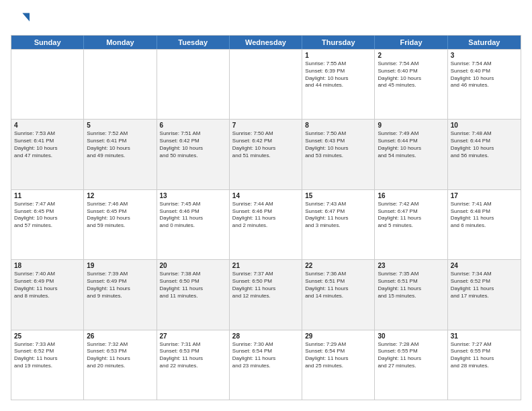  I want to click on day-number: 15, so click(339, 196).